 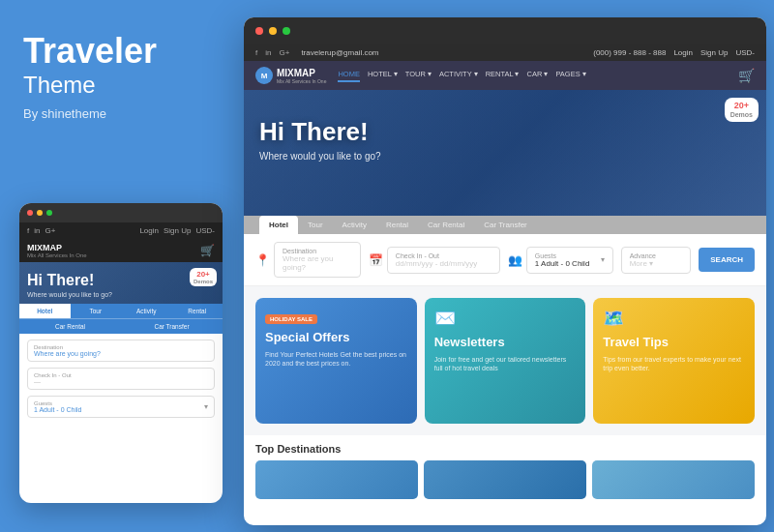 What do you see at coordinates (505, 318) in the screenshot?
I see `newsletter-icon: ✉️` at bounding box center [505, 318].